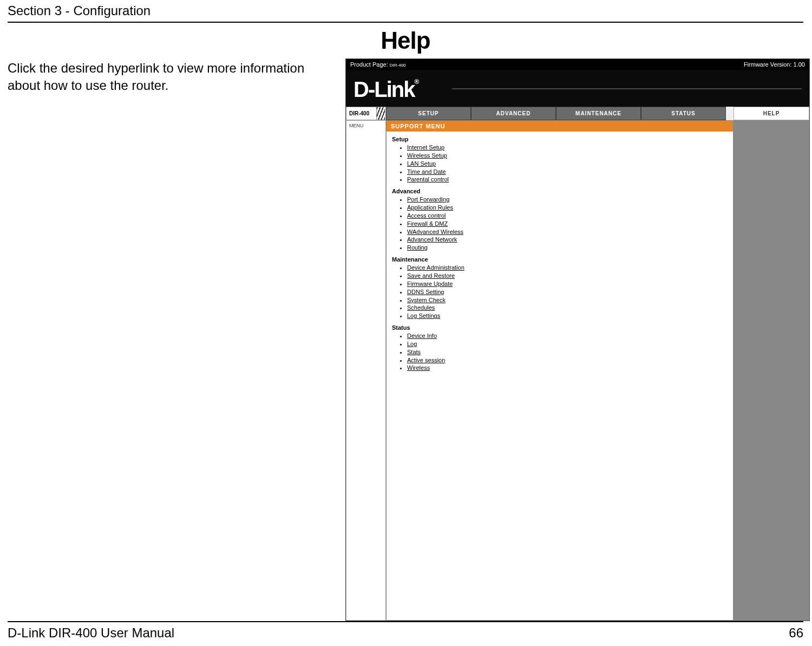  I want to click on group-list-status: Device Info Log Stats Active session Wir…, so click(560, 352).